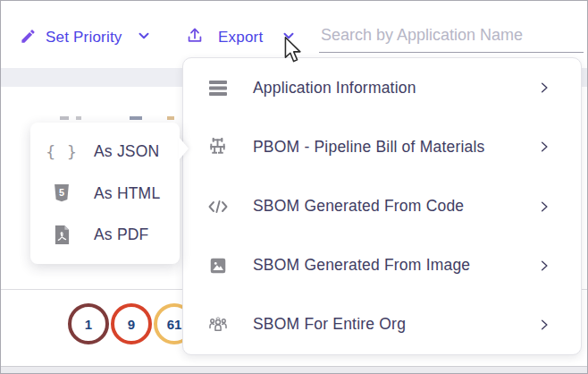 The width and height of the screenshot is (588, 374). What do you see at coordinates (382, 266) in the screenshot?
I see `menu-item-sbom-image: SBOM Generated From Image` at bounding box center [382, 266].